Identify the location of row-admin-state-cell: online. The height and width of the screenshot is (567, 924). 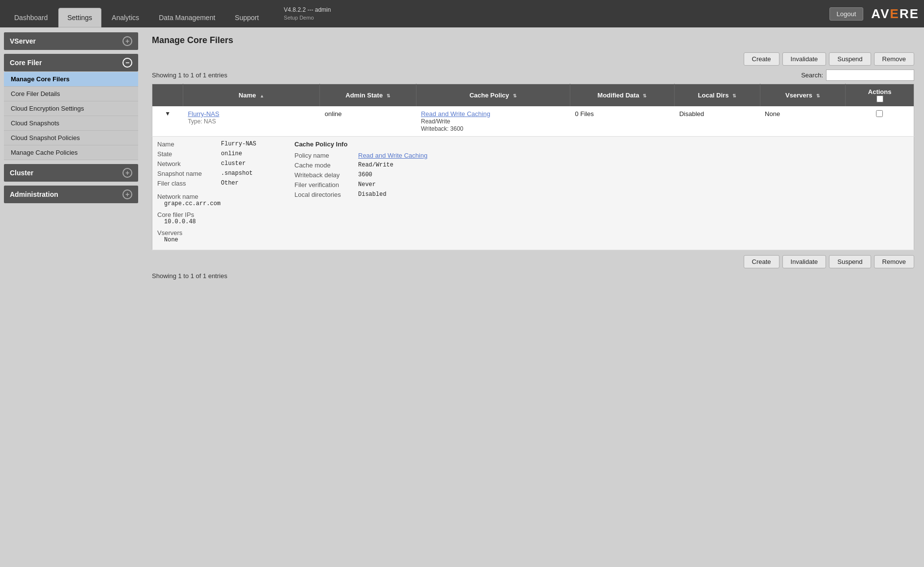
(368, 121).